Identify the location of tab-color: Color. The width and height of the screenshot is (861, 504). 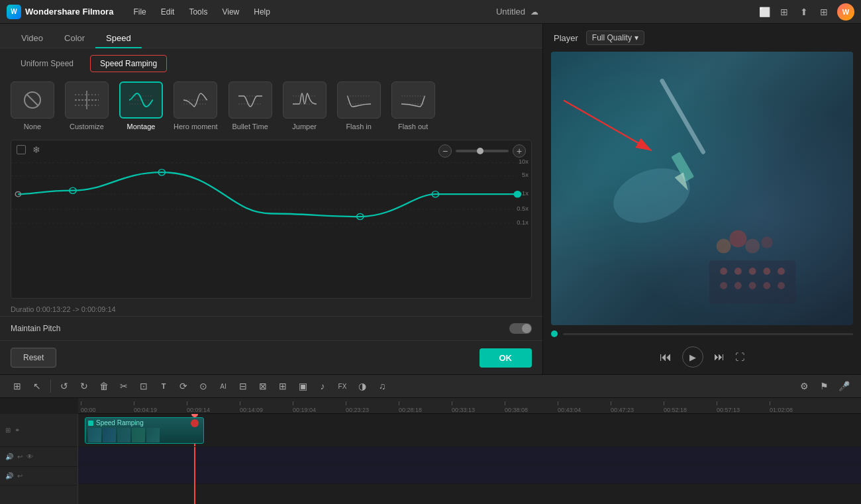
(74, 38).